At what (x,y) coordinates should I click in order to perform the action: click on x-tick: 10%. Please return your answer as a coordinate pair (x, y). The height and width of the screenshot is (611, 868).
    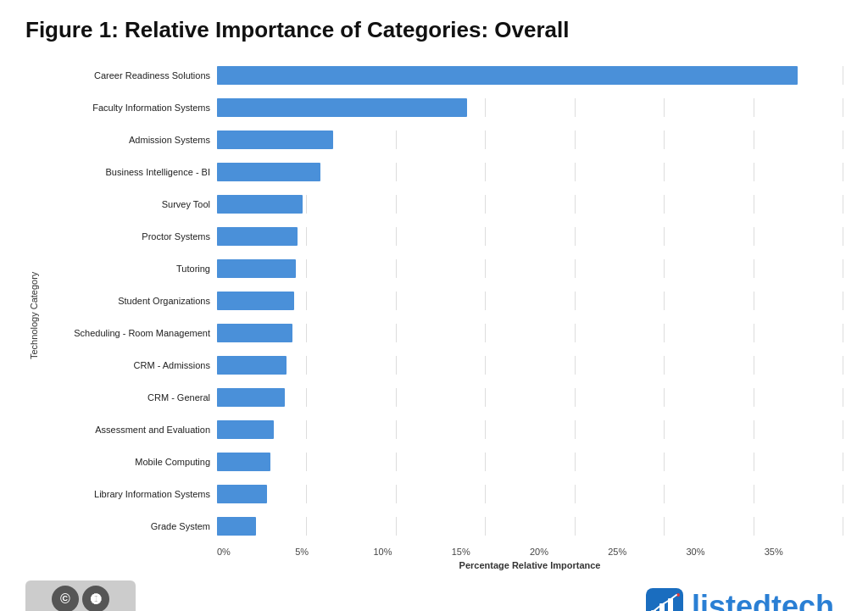
    Looking at the image, I should click on (413, 552).